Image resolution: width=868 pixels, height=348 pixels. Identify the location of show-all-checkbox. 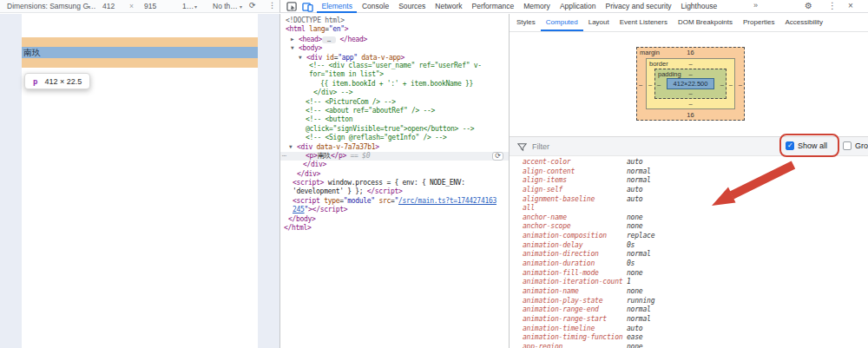
(790, 146).